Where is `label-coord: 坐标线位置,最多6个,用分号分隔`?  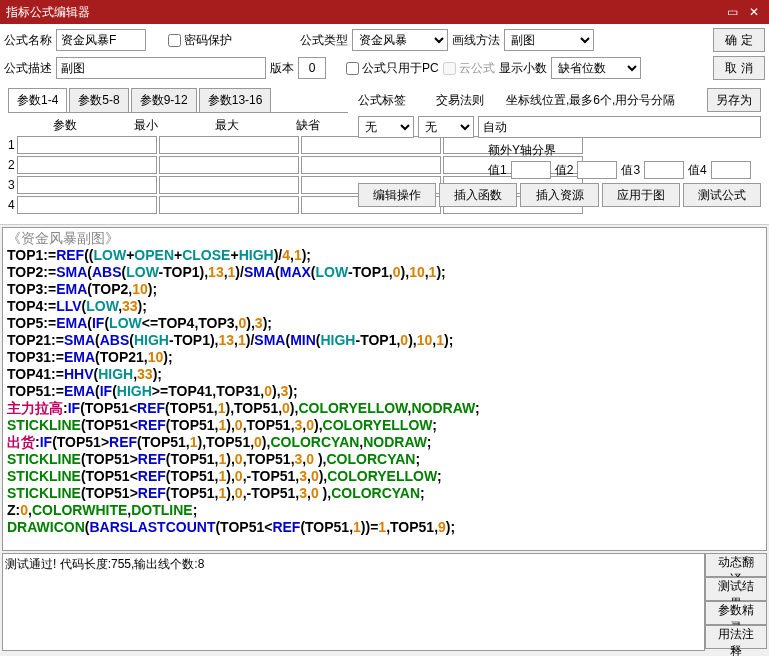
label-coord: 坐标线位置,最多6个,用分号分隔 is located at coordinates (590, 100).